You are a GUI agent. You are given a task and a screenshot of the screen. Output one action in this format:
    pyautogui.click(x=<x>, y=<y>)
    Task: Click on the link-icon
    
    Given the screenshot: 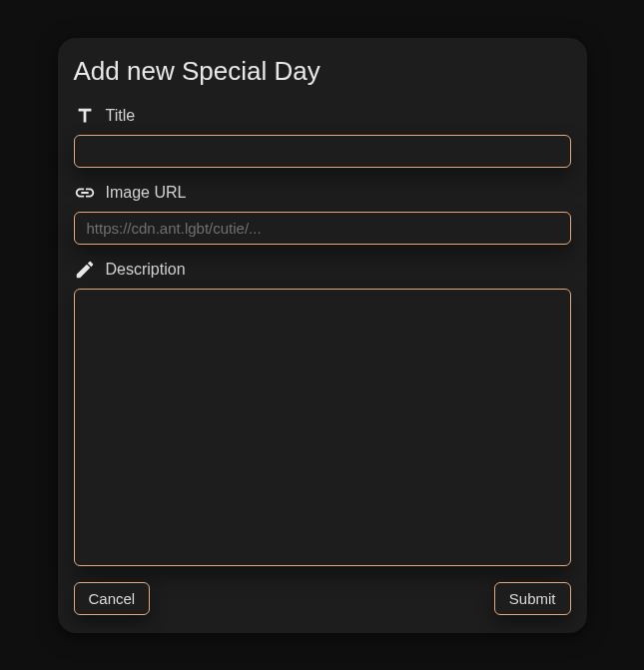 What is the action you would take?
    pyautogui.click(x=85, y=193)
    